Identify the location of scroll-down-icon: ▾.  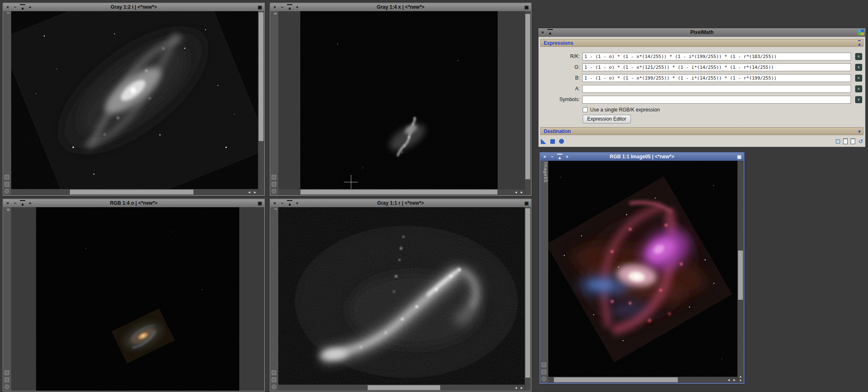
(741, 380).